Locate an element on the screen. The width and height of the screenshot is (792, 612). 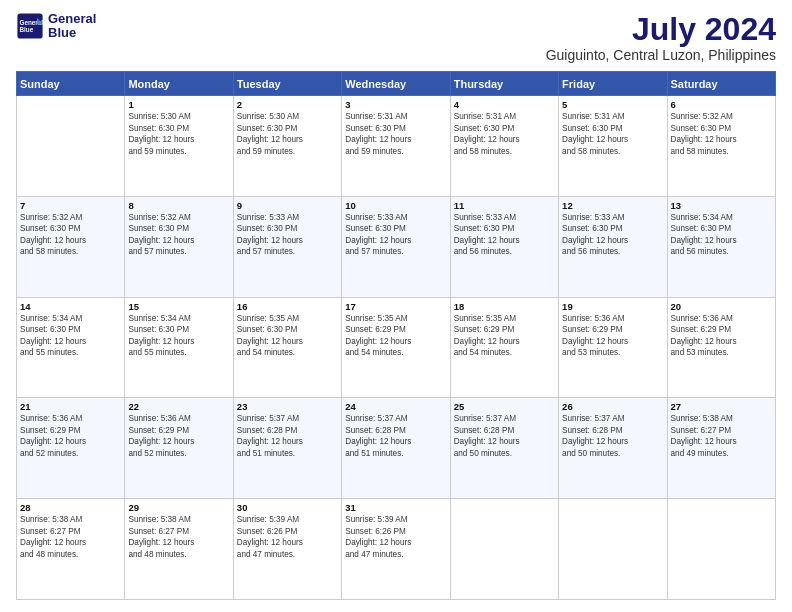
title-block: July 2024 Guiguinto, Central Luzon, Phil… is located at coordinates (661, 38).